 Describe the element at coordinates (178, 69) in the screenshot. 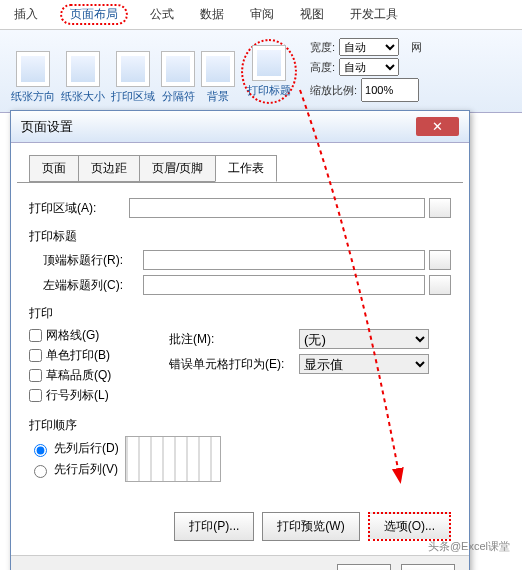

I see `breaks-icon` at that location.